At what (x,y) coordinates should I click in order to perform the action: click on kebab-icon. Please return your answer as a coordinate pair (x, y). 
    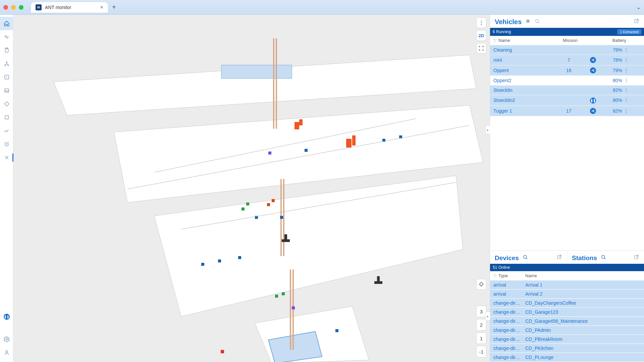
    Looking at the image, I should click on (481, 23).